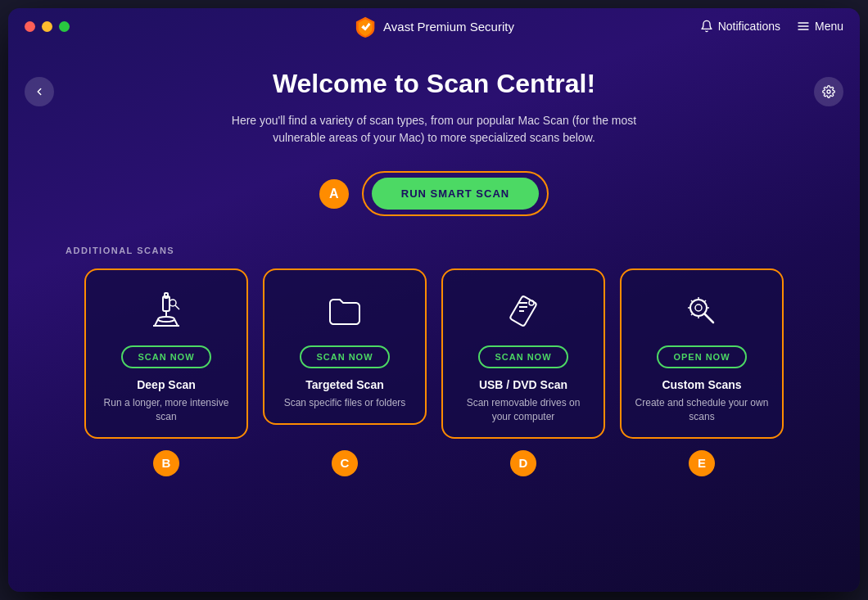 The image size is (868, 600). What do you see at coordinates (523, 311) in the screenshot?
I see `usb-icon` at bounding box center [523, 311].